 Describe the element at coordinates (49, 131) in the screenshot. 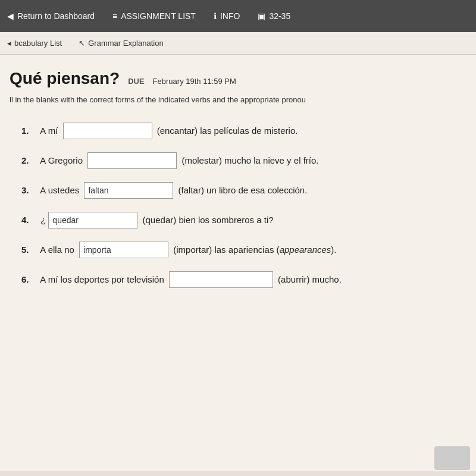

I see `question-prefix: A mí` at that location.